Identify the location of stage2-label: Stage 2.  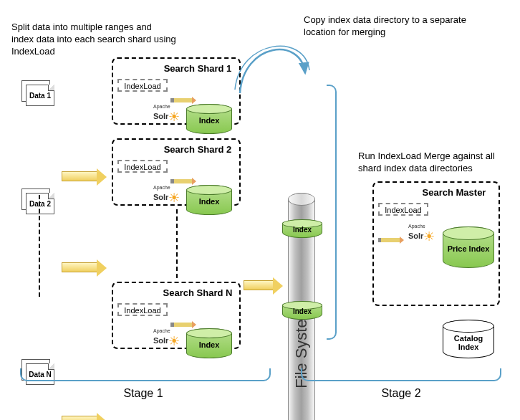
(401, 393).